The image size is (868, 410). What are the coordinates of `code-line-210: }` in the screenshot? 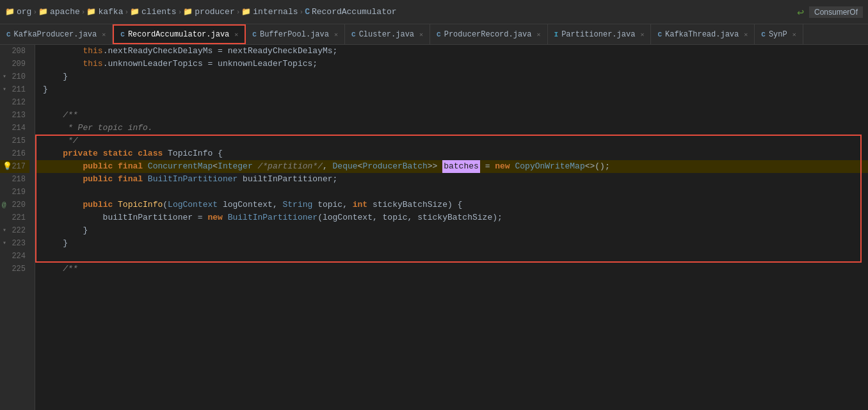 It's located at (452, 77).